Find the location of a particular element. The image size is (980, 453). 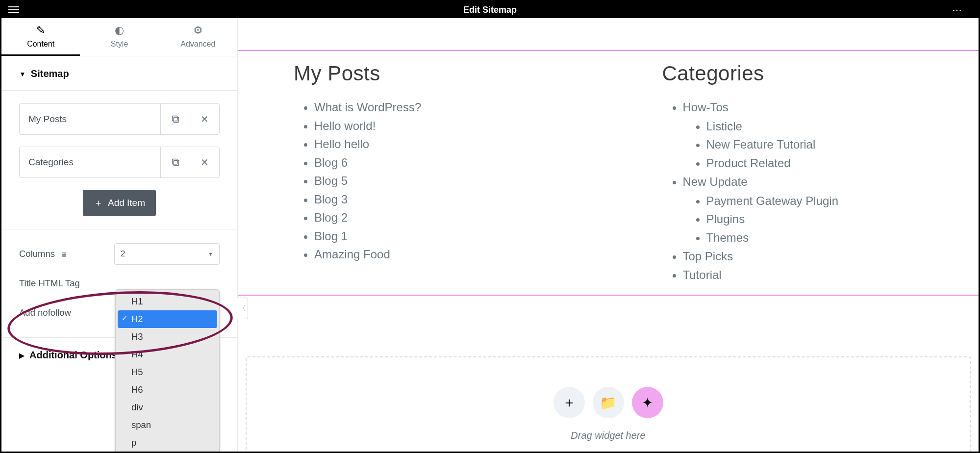

dropdown-option: span is located at coordinates (168, 425).